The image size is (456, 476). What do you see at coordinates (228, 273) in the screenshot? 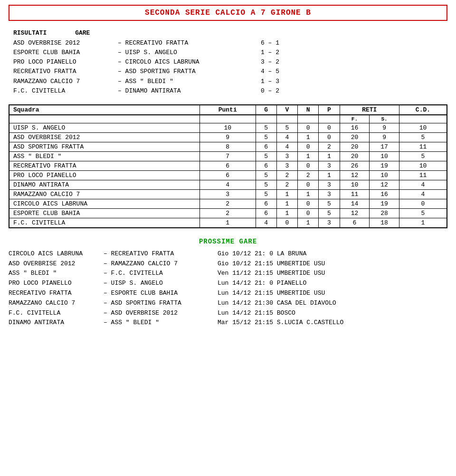
I see `prossime-row: ASS " BLEDI "– F.C. CIVITELLAVen 11/12 2…` at bounding box center [228, 273].